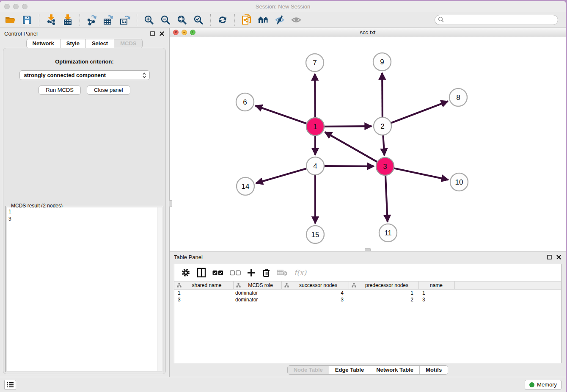  I want to click on table-header-row: shared name MCDS role successor nodes, so click(368, 285).